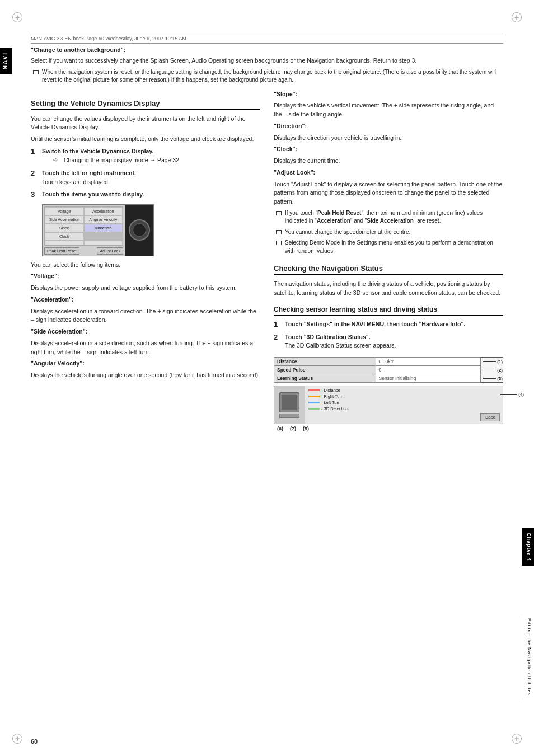 Image resolution: width=534 pixels, height=756 pixels. I want to click on callout-lines: (1) (2) (3, so click(491, 370).